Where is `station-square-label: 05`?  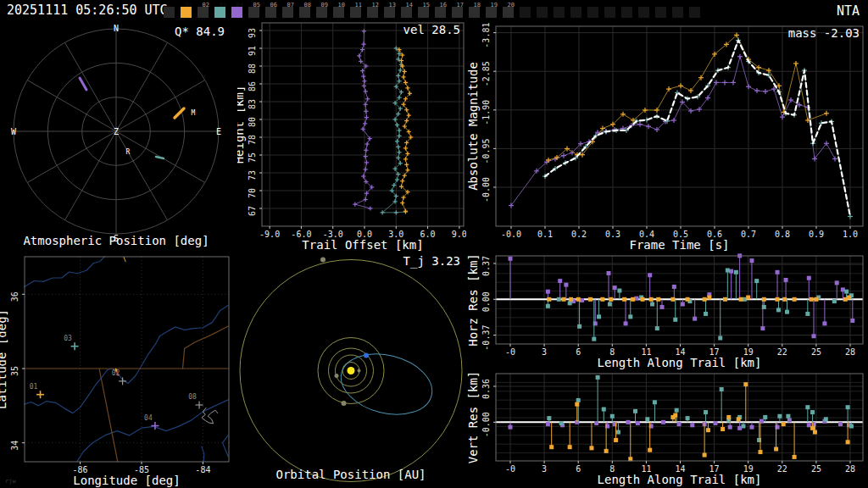 station-square-label: 05 is located at coordinates (257, 5).